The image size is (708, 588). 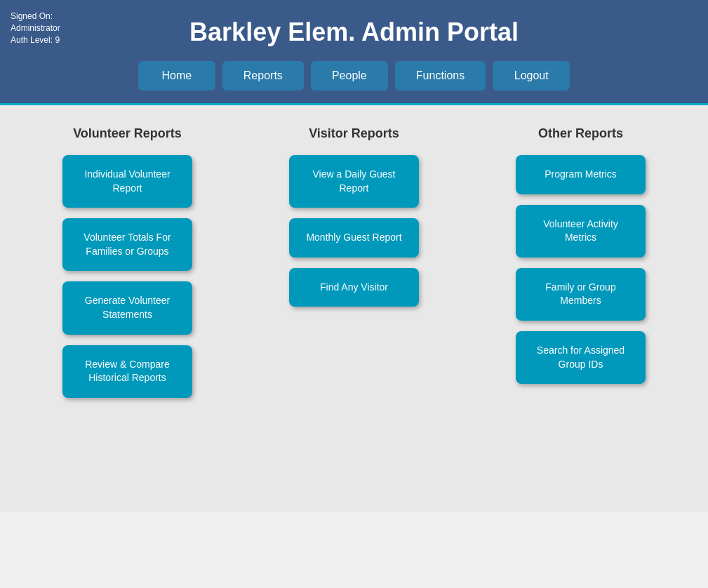 What do you see at coordinates (354, 181) in the screenshot?
I see `report-button-view-daily-guest-report: View a Daily Guest Report` at bounding box center [354, 181].